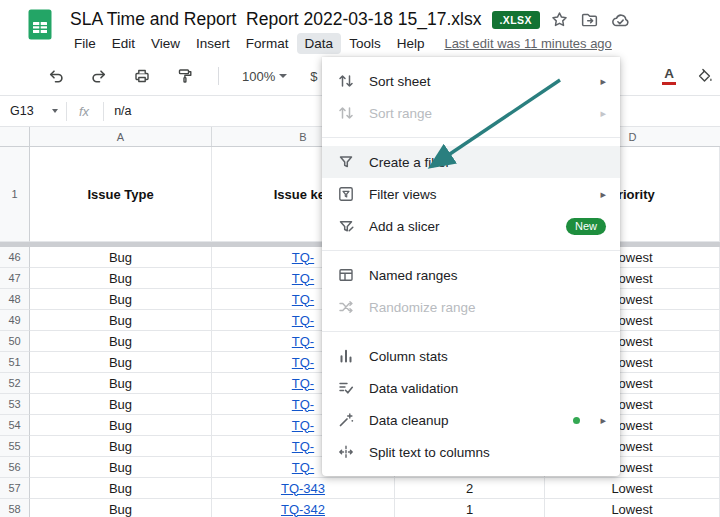 The image size is (720, 517). What do you see at coordinates (470, 508) in the screenshot?
I see `cell: 1` at bounding box center [470, 508].